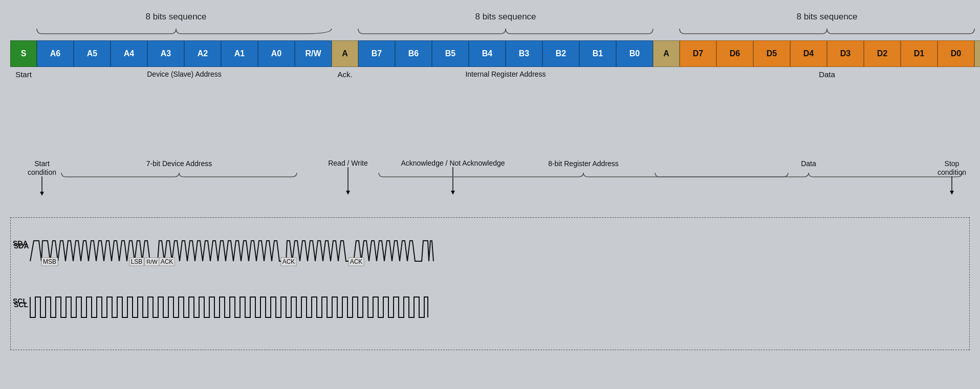  Describe the element at coordinates (524, 54) in the screenshot. I see `bit-box-b3: B3` at that location.